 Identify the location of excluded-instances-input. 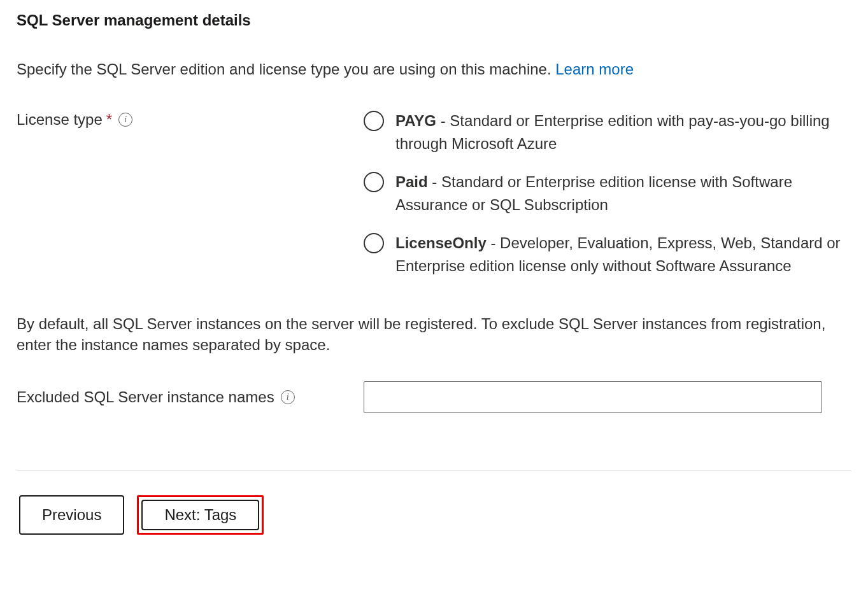
(593, 397).